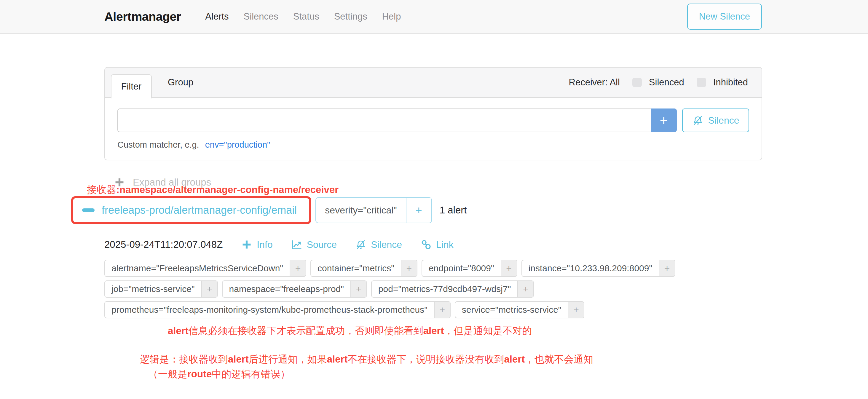  What do you see at coordinates (314, 245) in the screenshot?
I see `source-button: Source` at bounding box center [314, 245].